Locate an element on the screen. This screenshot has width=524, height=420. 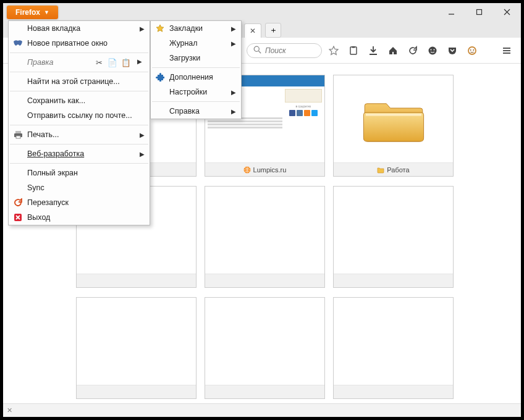
tile-label: Работа is located at coordinates (398, 170).